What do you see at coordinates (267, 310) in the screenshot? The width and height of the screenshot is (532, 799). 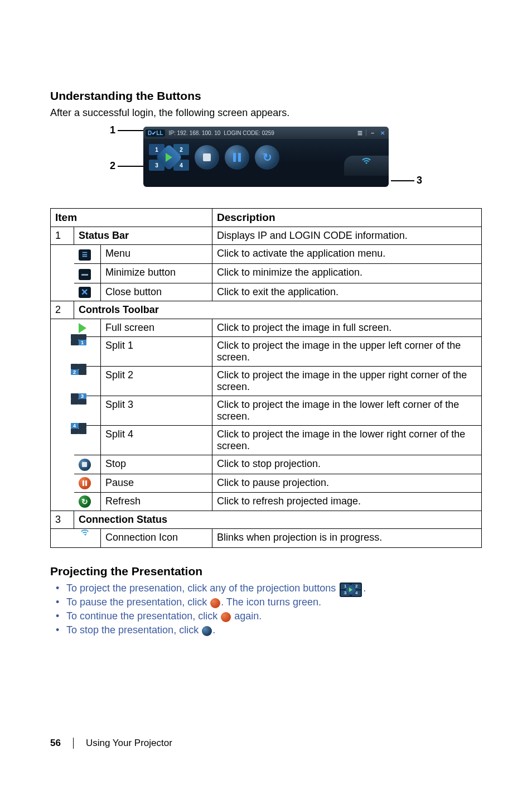 I see `table-row: 2 Controls Toolbar` at bounding box center [267, 310].